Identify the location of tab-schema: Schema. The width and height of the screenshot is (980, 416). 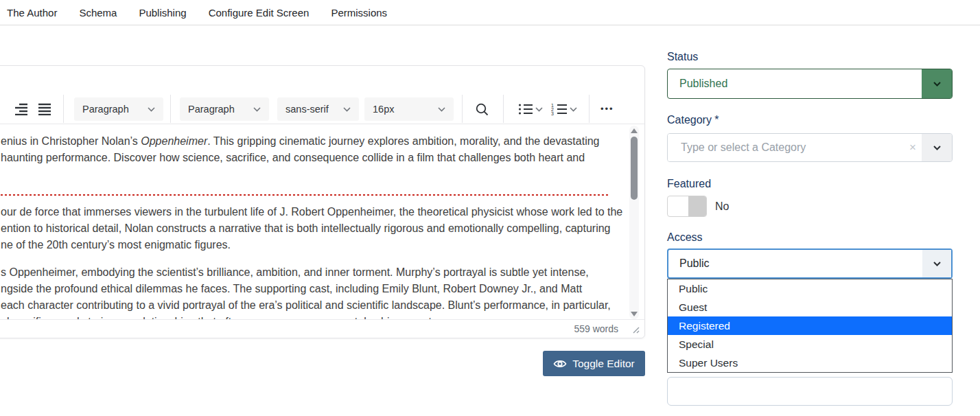
(97, 12).